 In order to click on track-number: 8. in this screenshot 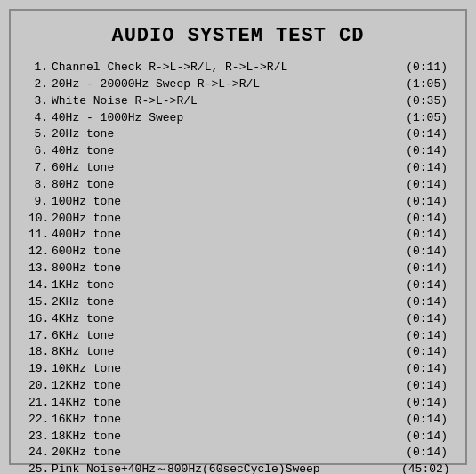, I will do `click(40, 185)`.